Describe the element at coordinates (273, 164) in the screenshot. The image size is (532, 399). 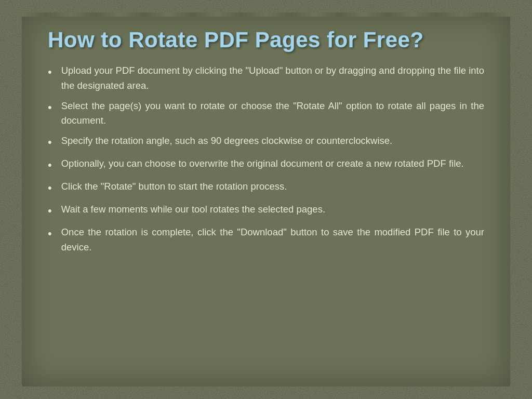
I see `bullet-text-4: Optionally, you can choose to overwrite …` at that location.